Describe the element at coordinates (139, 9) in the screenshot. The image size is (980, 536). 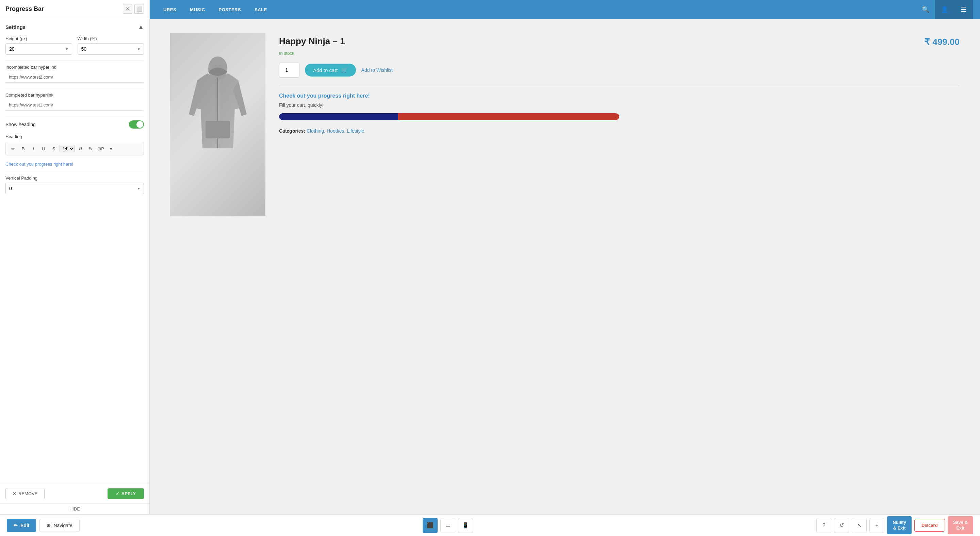
I see `resize-panel-button: ⬜` at that location.